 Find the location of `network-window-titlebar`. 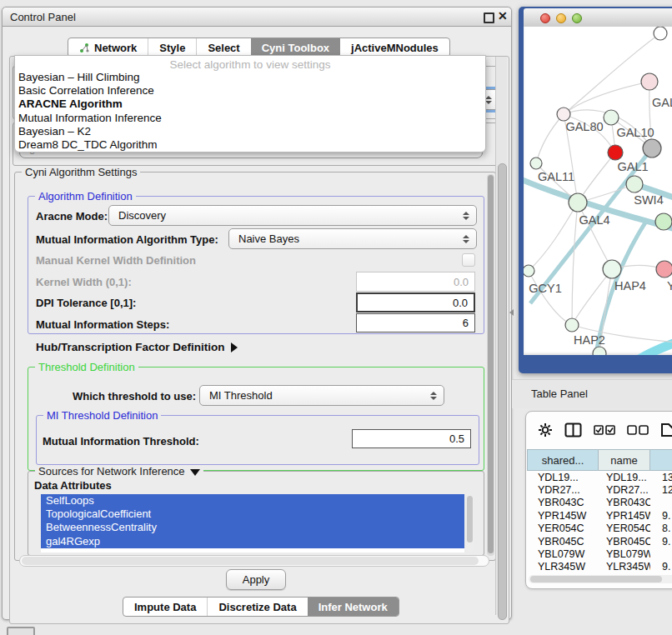

network-window-titlebar is located at coordinates (598, 18).